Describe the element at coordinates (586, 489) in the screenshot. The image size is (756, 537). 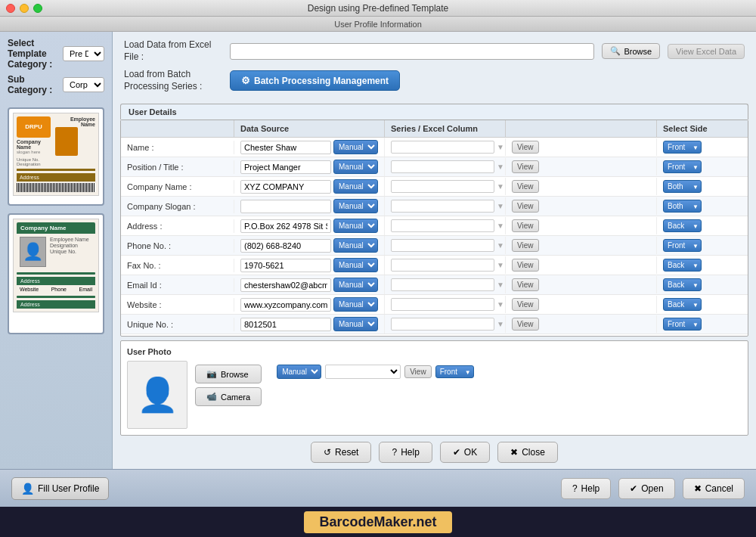
I see `bottom-help-button: ? Help` at that location.